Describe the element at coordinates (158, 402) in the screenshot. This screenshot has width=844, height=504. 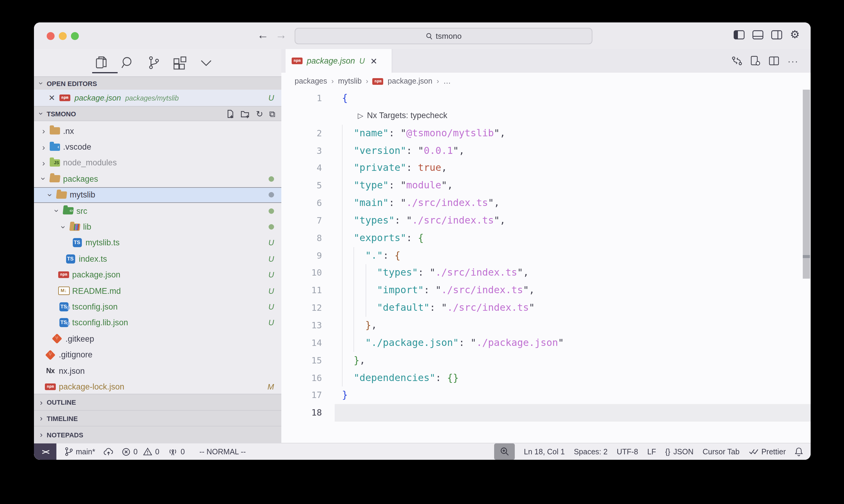
I see `outline-section-header: › OUTLINE` at that location.